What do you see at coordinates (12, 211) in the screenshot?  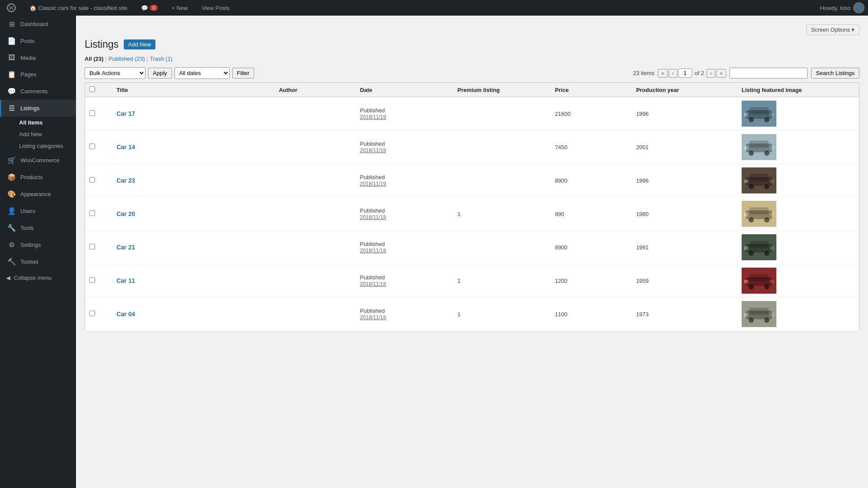 I see `users-icon: 👤` at bounding box center [12, 211].